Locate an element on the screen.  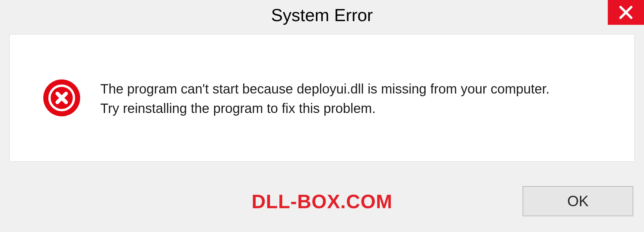
message-line-2: Try reinstalling the program to fix this… is located at coordinates (357, 108).